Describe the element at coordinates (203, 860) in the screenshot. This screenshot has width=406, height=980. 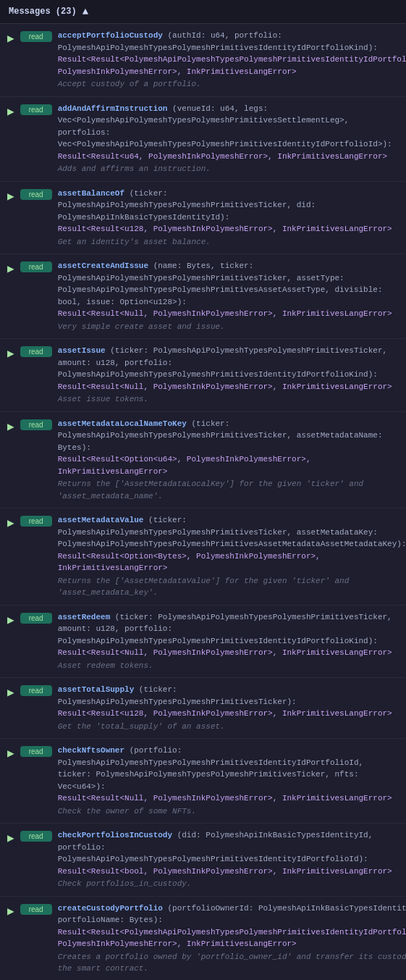
I see `list-item: ▶readcheckPortfoliosInCustody (did: Poly…` at that location.